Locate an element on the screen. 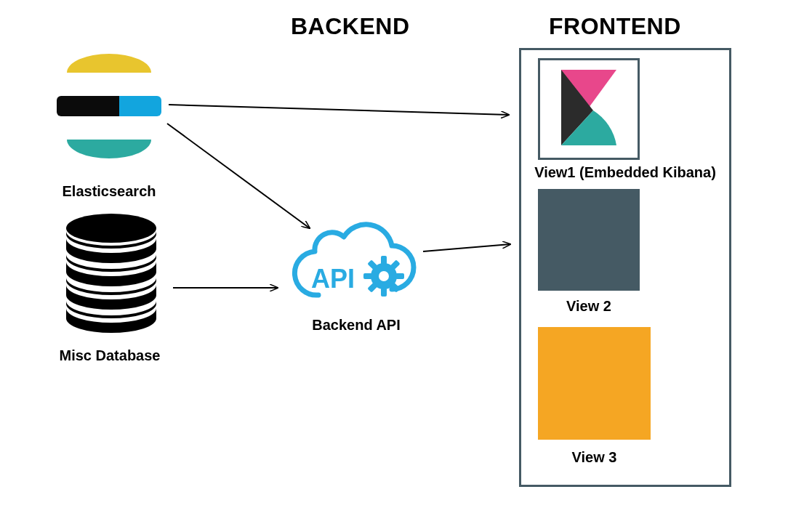 The image size is (812, 508). view3-card is located at coordinates (595, 384).